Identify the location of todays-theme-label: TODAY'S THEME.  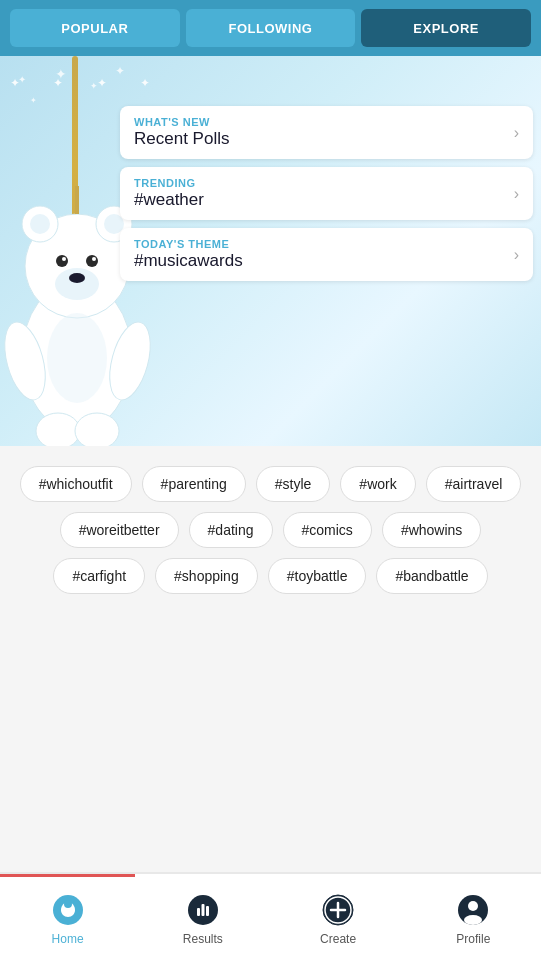
(320, 244).